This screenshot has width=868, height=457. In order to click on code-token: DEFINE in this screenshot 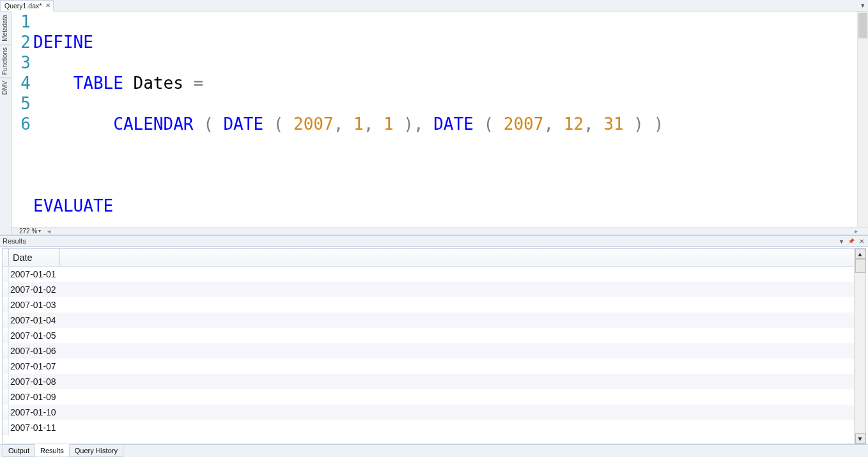, I will do `click(63, 42)`.